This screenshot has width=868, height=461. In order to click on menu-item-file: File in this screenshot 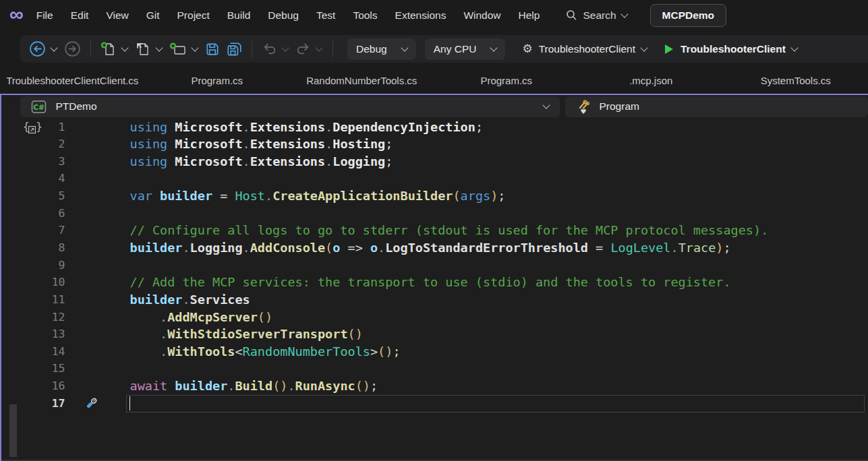, I will do `click(45, 16)`.